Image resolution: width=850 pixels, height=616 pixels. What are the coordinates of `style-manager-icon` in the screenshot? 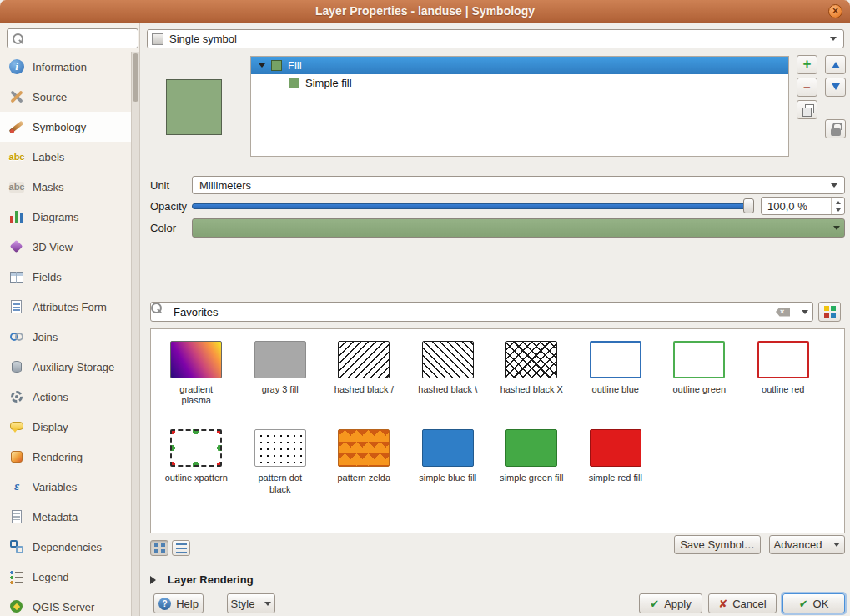 It's located at (830, 312).